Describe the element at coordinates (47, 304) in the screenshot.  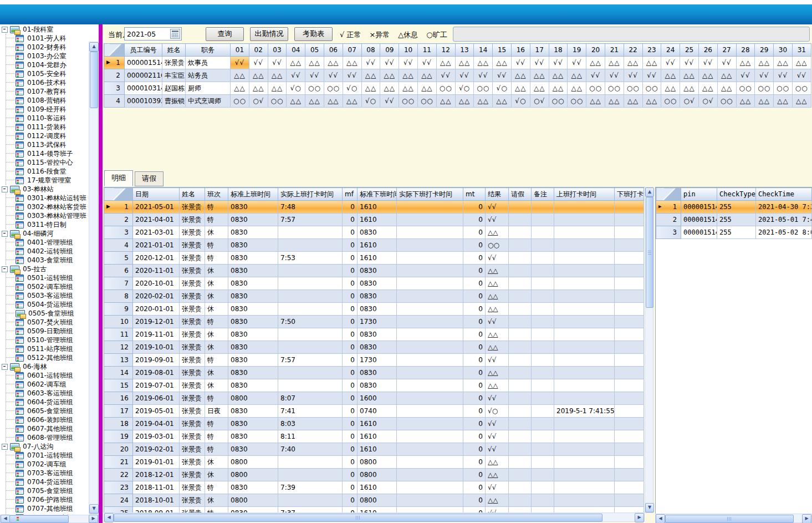
I see `tree-leaf: 0504-货运班组` at that location.